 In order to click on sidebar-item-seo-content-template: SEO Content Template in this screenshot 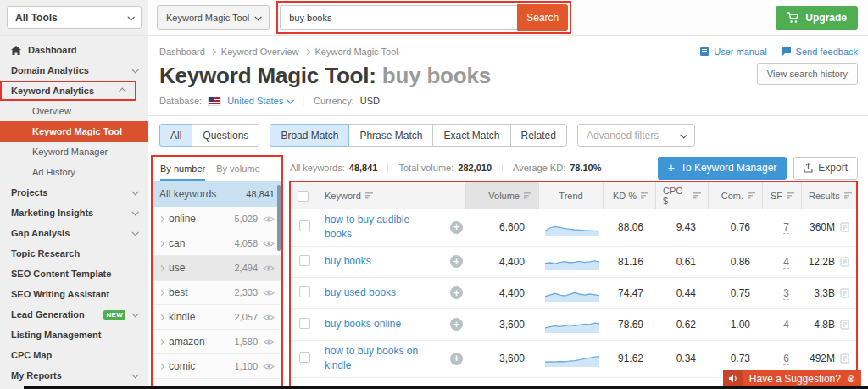, I will do `click(75, 274)`.